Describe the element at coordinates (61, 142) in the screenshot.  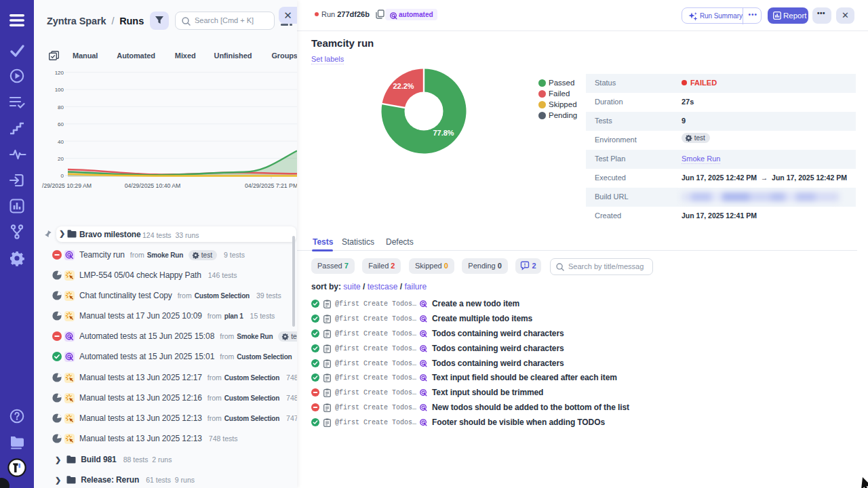
I see `svg-text: 40` at that location.